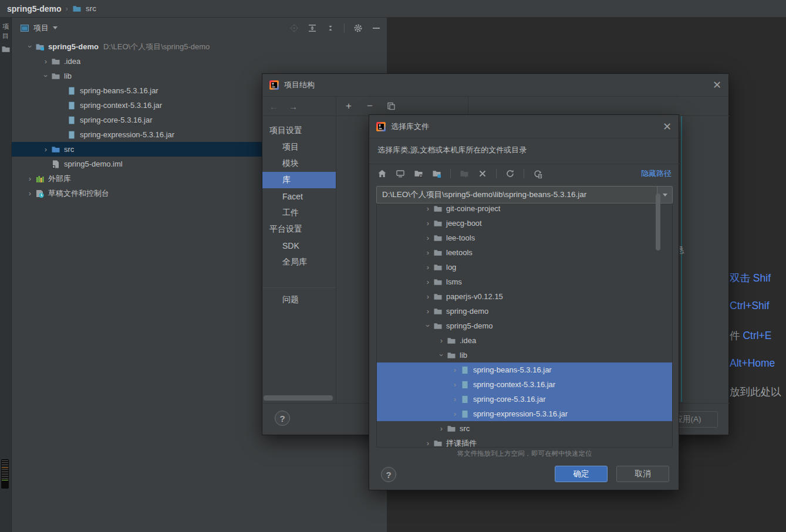  What do you see at coordinates (298, 398) in the screenshot?
I see `horizontal-scrollbar` at bounding box center [298, 398].